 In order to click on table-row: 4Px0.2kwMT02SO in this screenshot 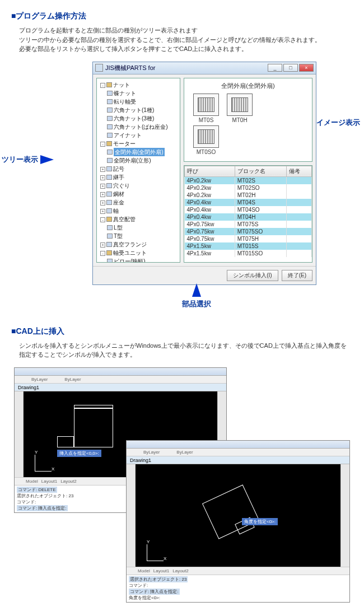, I will do `click(249, 188)`.